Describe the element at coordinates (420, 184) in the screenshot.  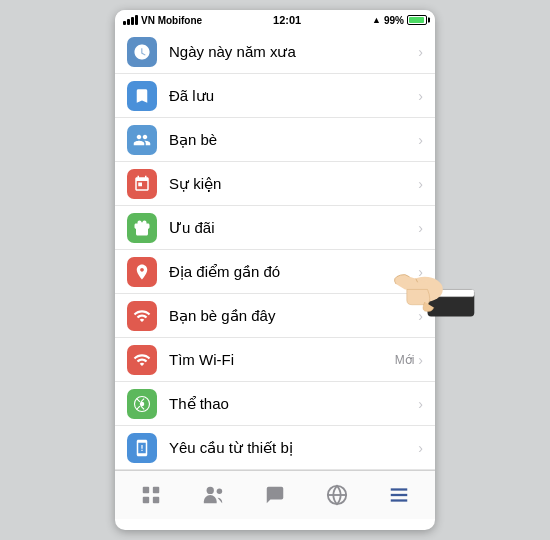
I see `su-kien-chevron: ›` at that location.